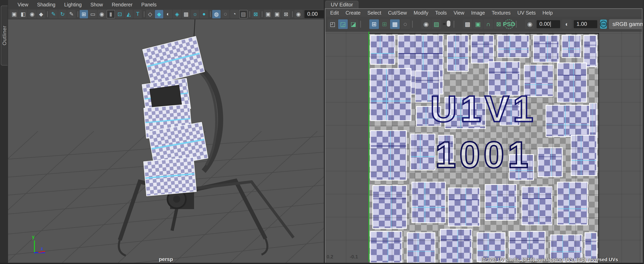  I want to click on smooth-shade-icon: ◆, so click(159, 14).